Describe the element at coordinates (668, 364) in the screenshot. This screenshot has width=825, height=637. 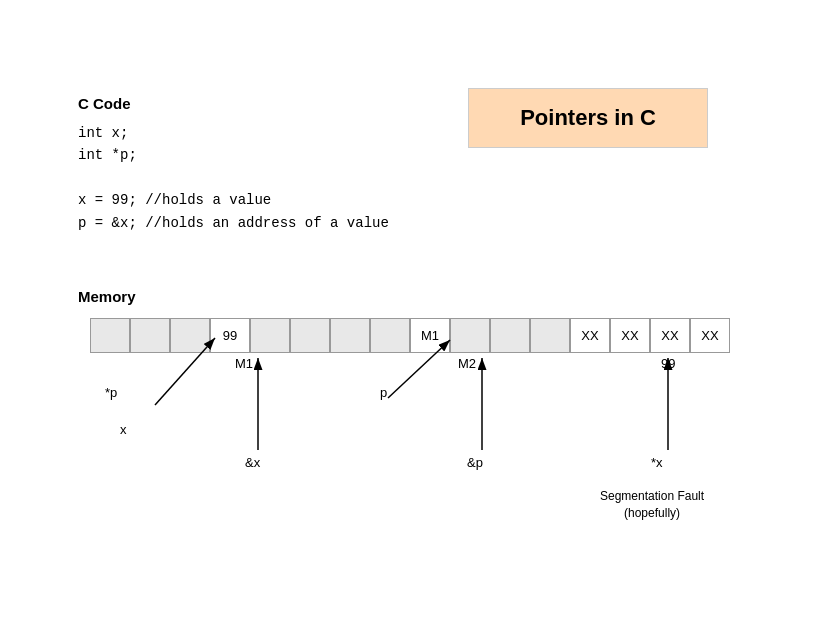
I see `val99-label: 99` at that location.